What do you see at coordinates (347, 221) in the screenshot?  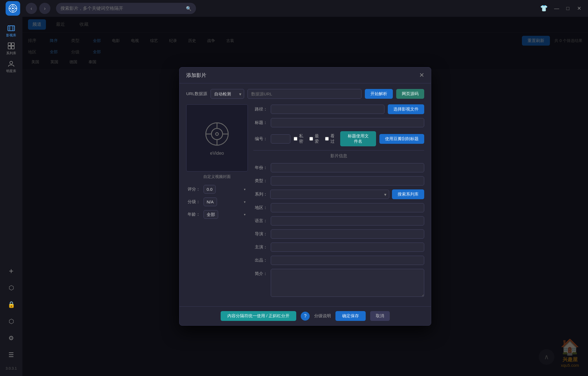 I see `language-input` at bounding box center [347, 221].